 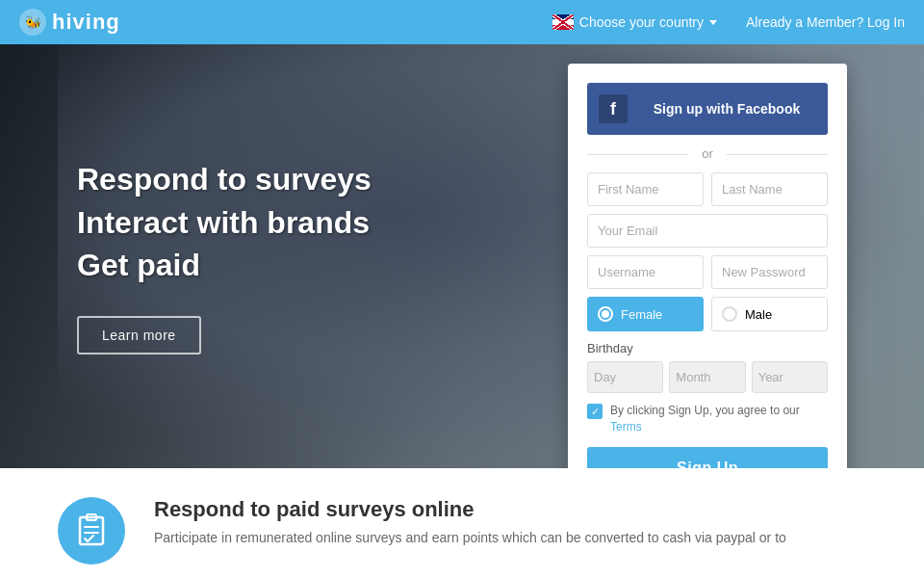 I want to click on female-label: Female, so click(x=641, y=314).